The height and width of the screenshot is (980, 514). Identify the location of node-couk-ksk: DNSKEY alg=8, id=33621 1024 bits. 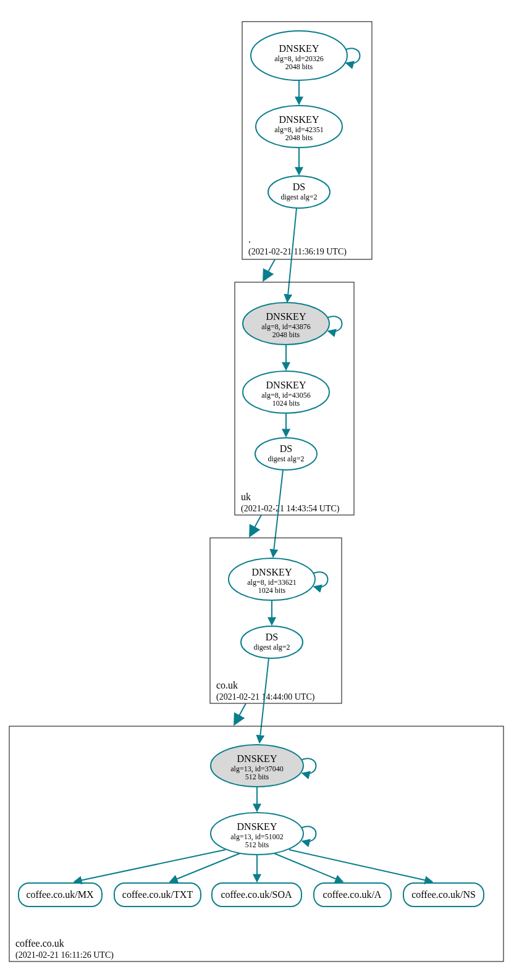
(272, 579).